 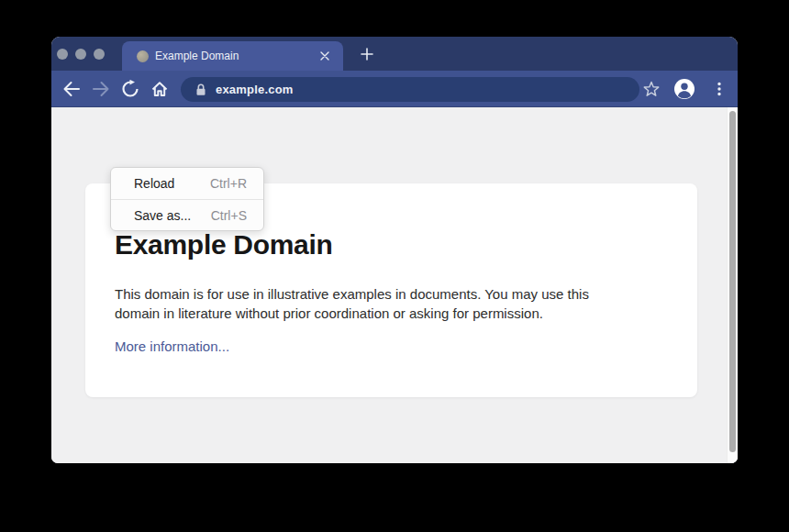 I want to click on tab-title: Example Domain, so click(x=250, y=56).